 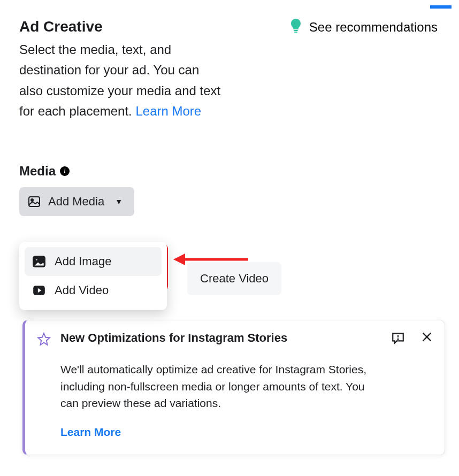 I want to click on header-row: Ad Creative See recommendations, so click(x=230, y=27).